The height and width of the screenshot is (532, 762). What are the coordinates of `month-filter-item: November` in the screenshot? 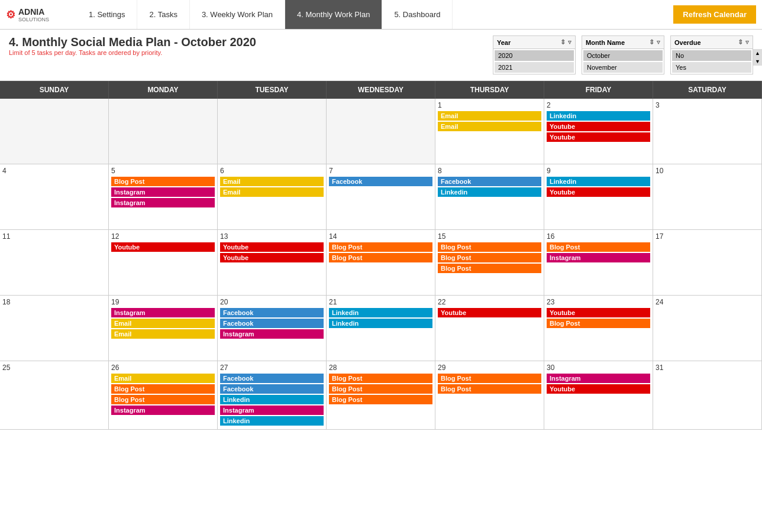 It's located at (623, 67).